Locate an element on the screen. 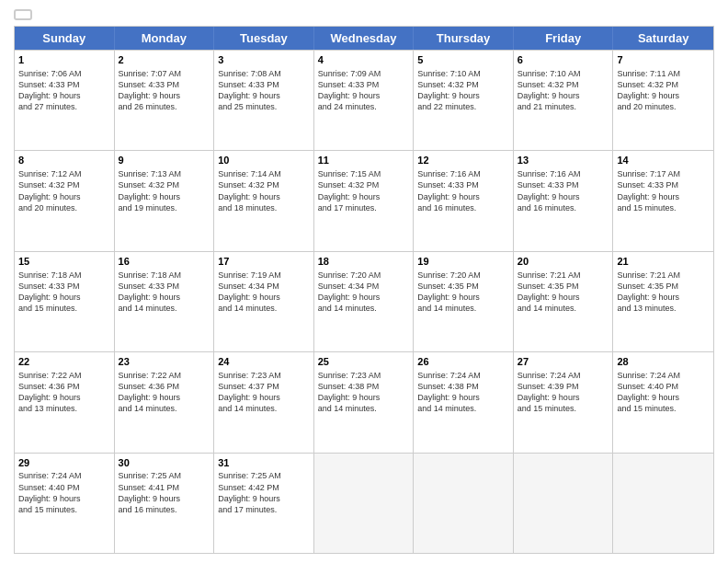  day-cell-28: 28Sunrise: 7:24 AMSunset: 4:40 PMDayligh… is located at coordinates (664, 402).